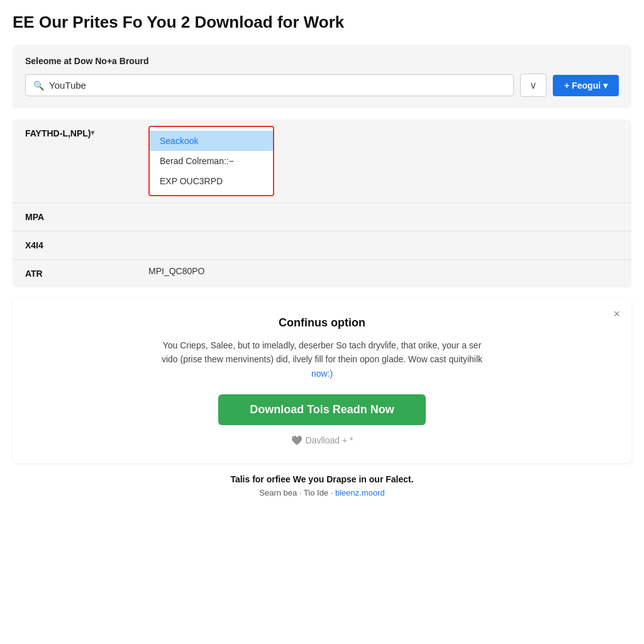 The width and height of the screenshot is (644, 644). Describe the element at coordinates (297, 440) in the screenshot. I see `heart-icon: 🩶` at that location.